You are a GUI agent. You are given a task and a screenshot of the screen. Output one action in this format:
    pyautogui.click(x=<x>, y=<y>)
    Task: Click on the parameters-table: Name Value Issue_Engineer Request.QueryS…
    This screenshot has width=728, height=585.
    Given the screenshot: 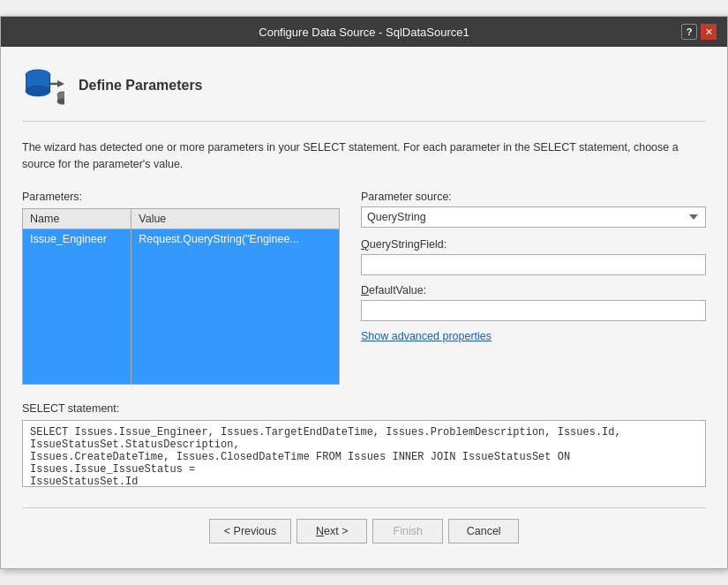 What is the action you would take?
    pyautogui.click(x=181, y=296)
    